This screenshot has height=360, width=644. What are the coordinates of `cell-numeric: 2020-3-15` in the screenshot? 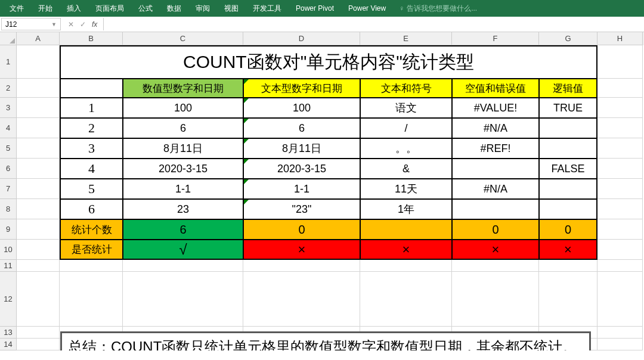 It's located at (183, 169).